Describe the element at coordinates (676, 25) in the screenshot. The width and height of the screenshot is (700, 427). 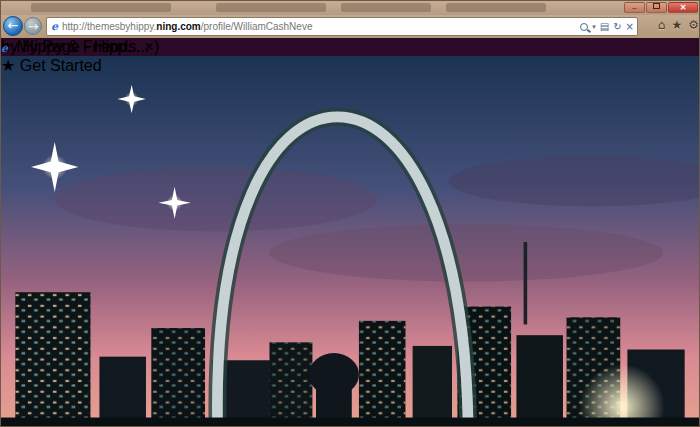
I see `favorites-star-icon: ★` at that location.